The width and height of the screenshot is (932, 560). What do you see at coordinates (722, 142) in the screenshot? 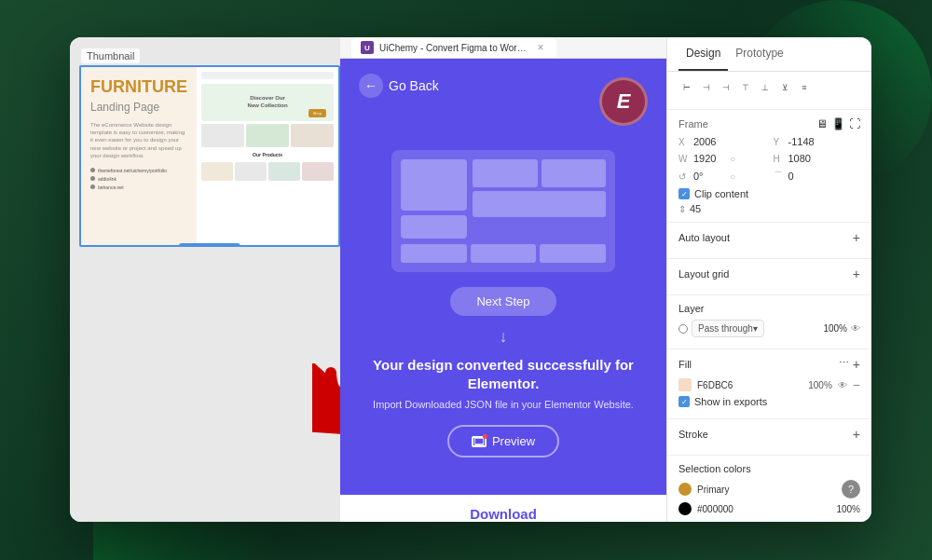
I see `x-field: X 2006` at bounding box center [722, 142].